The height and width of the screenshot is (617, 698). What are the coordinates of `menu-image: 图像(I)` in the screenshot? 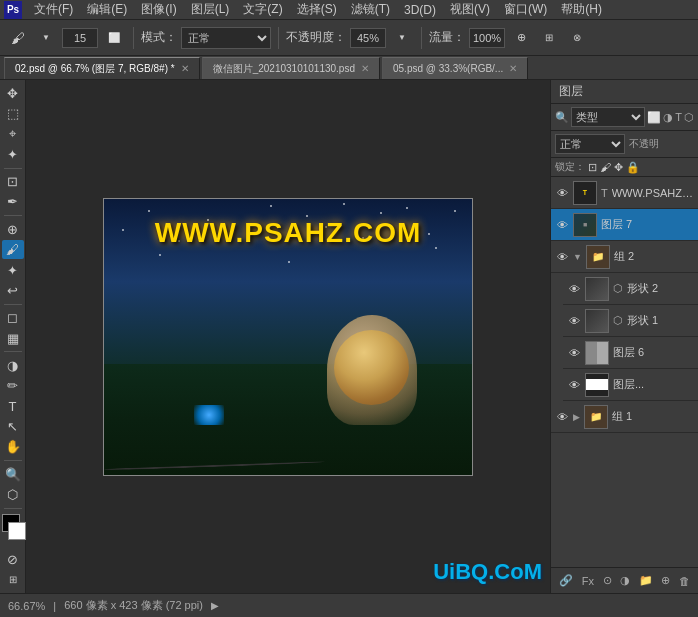 It's located at (158, 10).